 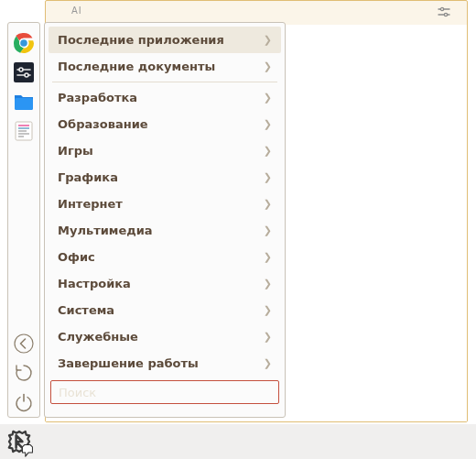 I want to click on menu-item-label: Игры, so click(x=75, y=150).